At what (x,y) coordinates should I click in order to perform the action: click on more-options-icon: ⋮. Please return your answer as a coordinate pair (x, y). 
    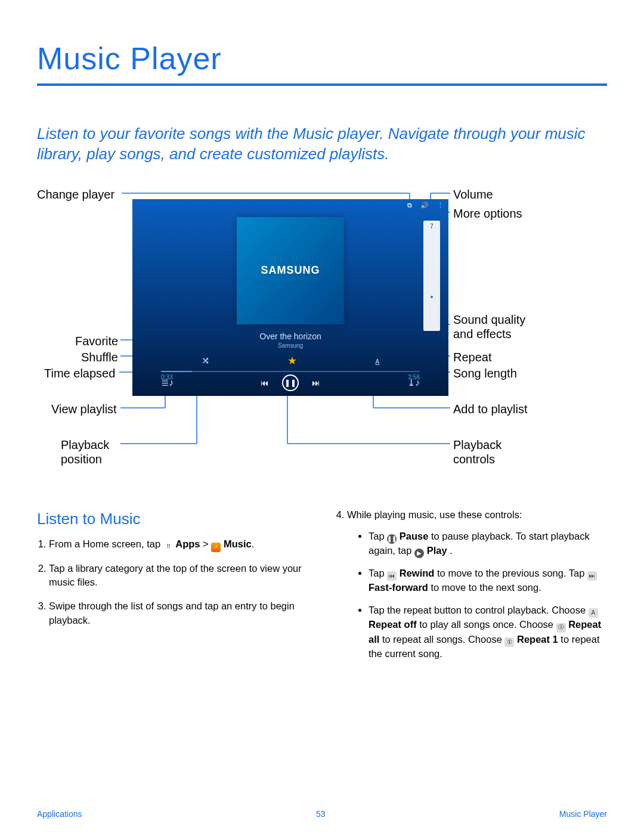
    Looking at the image, I should click on (440, 205).